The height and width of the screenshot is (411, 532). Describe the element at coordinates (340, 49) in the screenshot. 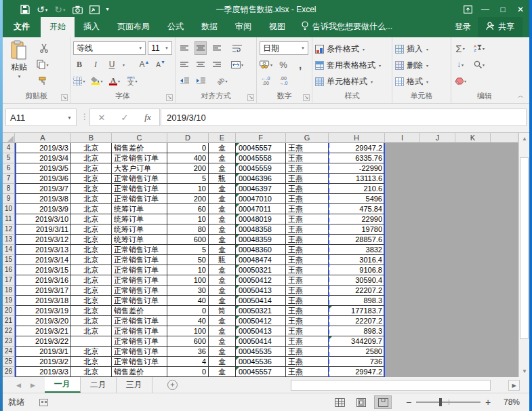

I see `conditional-formatting-button: 条件格式▾` at that location.